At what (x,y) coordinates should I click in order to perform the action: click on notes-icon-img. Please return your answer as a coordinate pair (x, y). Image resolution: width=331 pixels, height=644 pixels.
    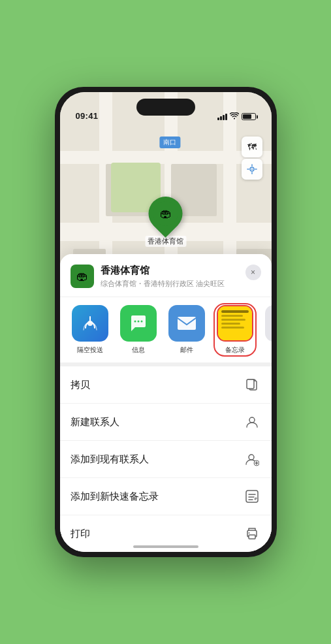
    Looking at the image, I should click on (235, 323).